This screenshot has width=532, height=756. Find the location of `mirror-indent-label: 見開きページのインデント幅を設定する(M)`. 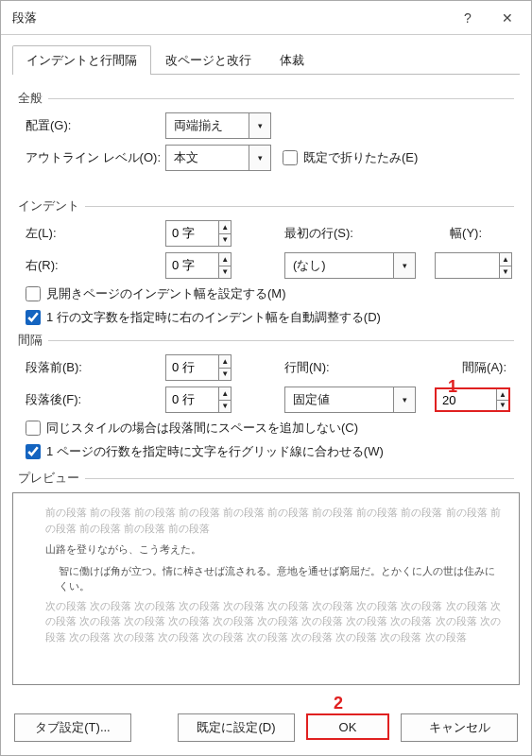

mirror-indent-label: 見開きページのインデント幅を設定する(M) is located at coordinates (166, 294).